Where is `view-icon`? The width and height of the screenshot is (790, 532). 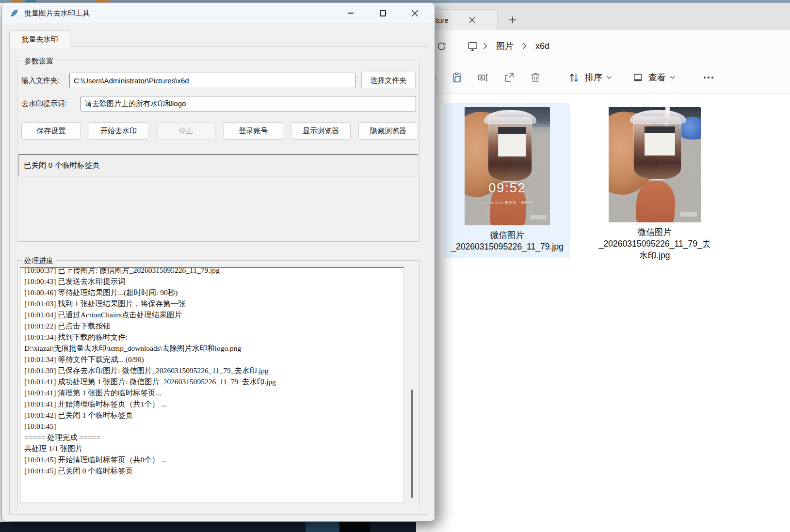 view-icon is located at coordinates (638, 78).